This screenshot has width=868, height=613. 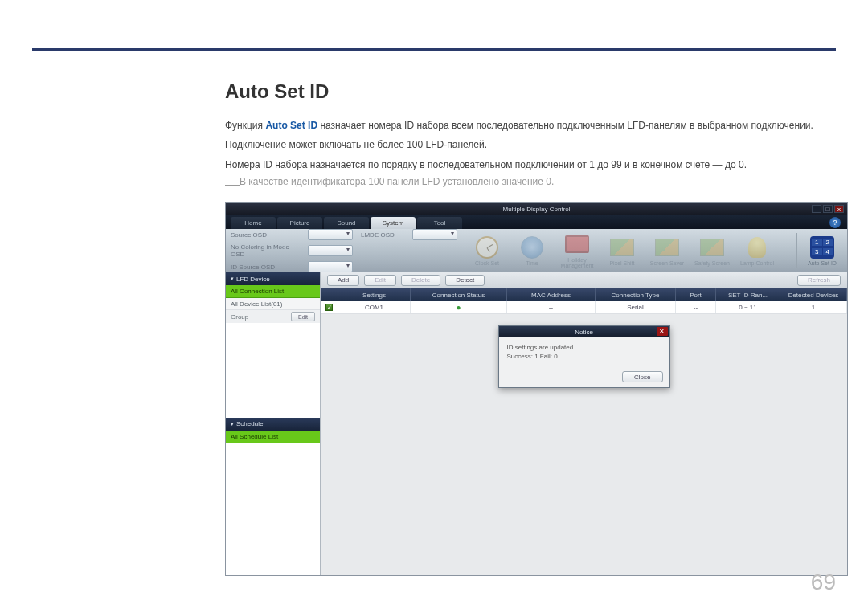 What do you see at coordinates (584, 352) in the screenshot?
I see `dialog-body: ID settings are updated. Success: 1 Fail…` at bounding box center [584, 352].